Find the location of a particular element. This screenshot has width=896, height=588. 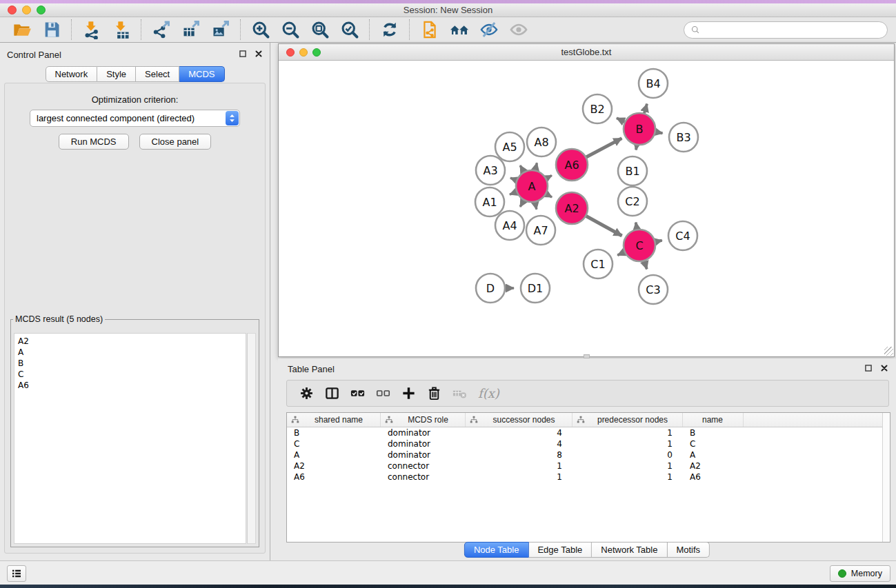

graph-node-A: A is located at coordinates (532, 186).